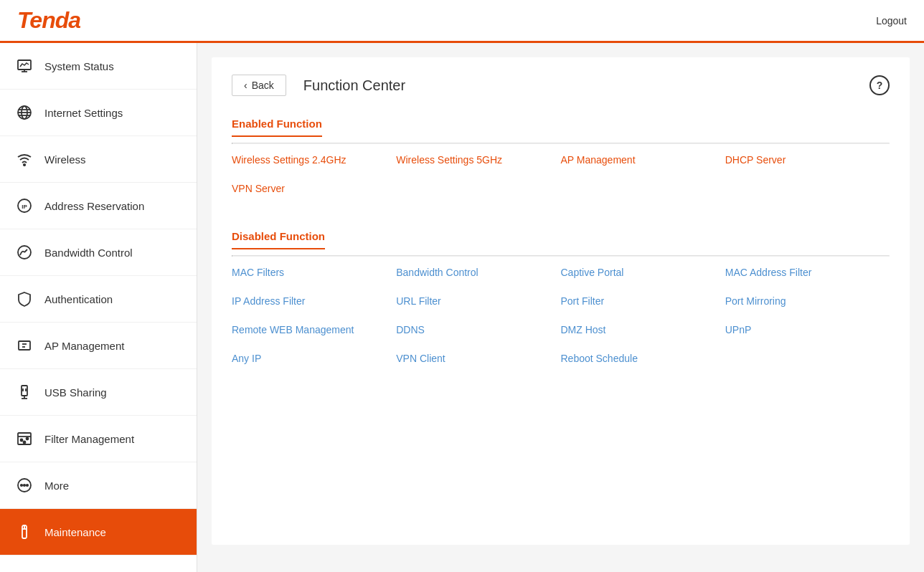 Image resolution: width=924 pixels, height=572 pixels. What do you see at coordinates (57, 486) in the screenshot?
I see `sidebar-label-more: More` at bounding box center [57, 486].